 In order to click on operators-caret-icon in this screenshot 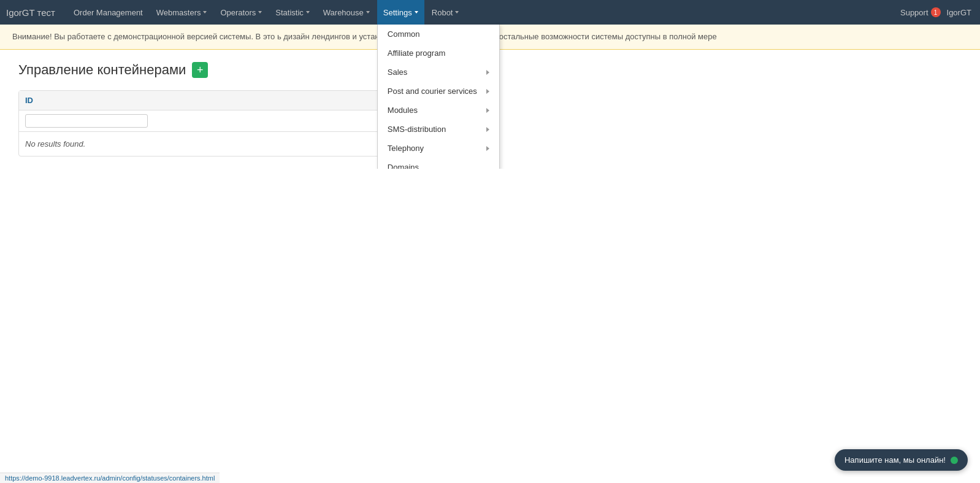, I will do `click(260, 12)`.